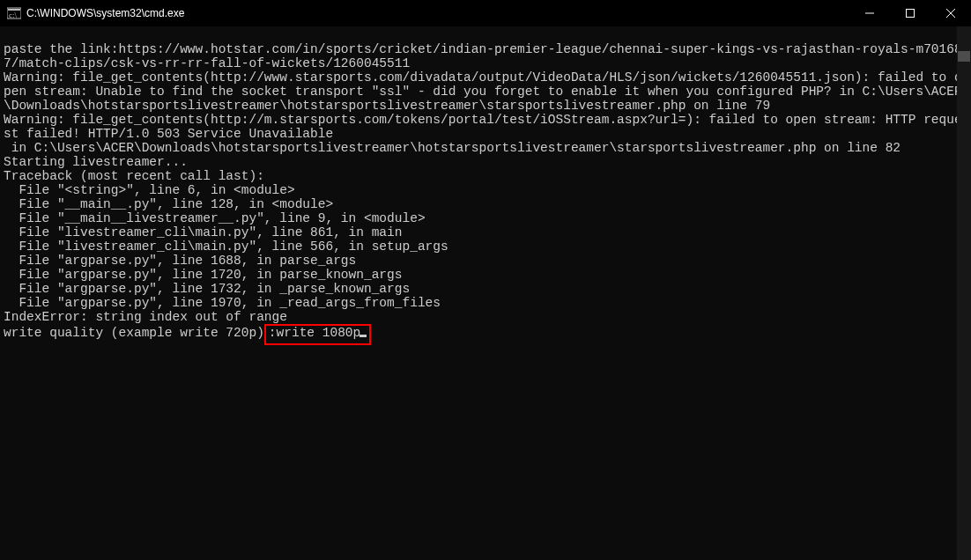 Image resolution: width=971 pixels, height=560 pixels. Describe the element at coordinates (486, 127) in the screenshot. I see `output-line: Warning: file_get_contents(http://m.star…` at that location.